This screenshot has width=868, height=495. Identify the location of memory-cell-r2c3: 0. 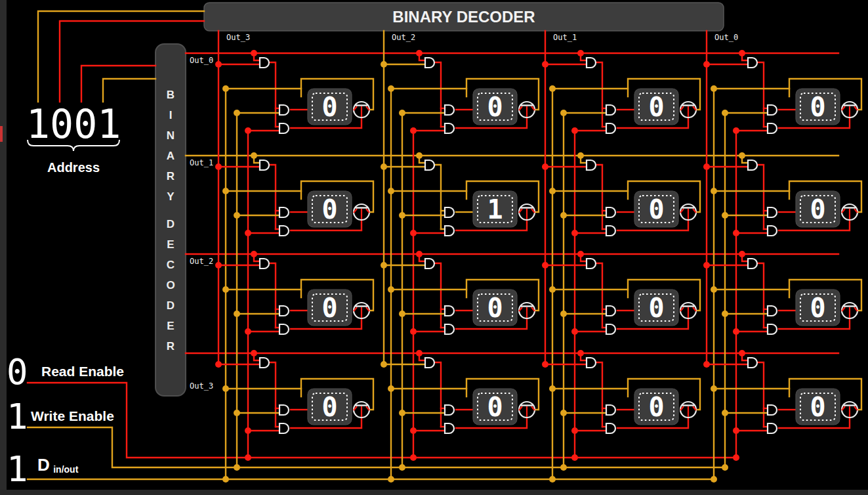
(817, 307).